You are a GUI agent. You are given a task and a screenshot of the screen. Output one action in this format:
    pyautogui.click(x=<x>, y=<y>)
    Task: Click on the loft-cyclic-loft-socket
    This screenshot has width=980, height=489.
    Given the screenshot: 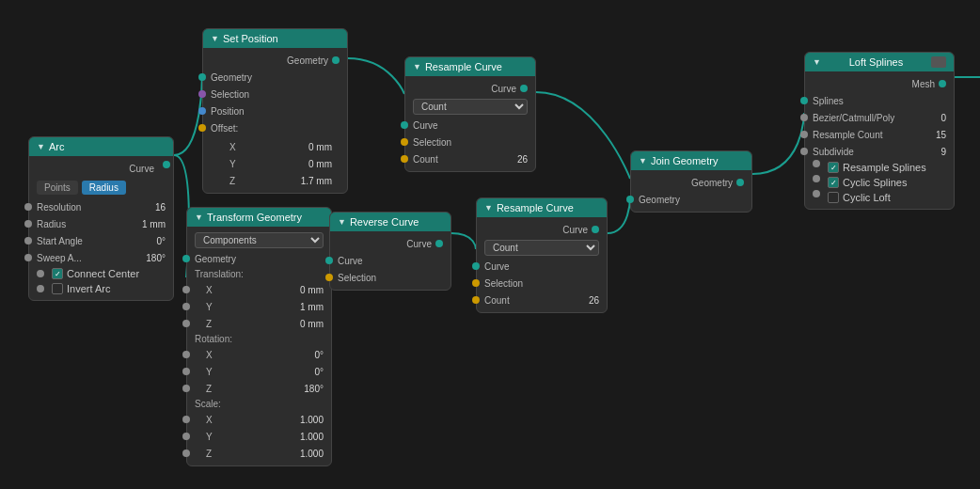 What is the action you would take?
    pyautogui.click(x=816, y=194)
    